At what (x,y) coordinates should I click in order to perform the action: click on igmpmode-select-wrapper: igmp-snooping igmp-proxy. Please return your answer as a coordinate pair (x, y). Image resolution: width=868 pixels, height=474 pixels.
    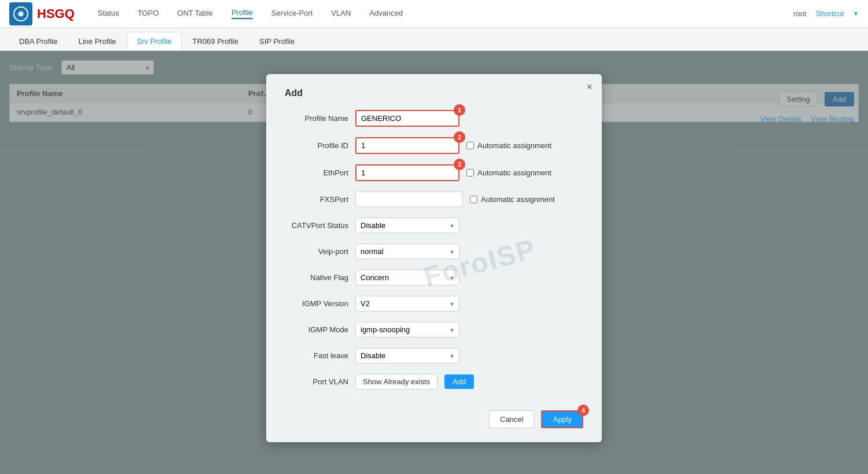
    Looking at the image, I should click on (407, 330).